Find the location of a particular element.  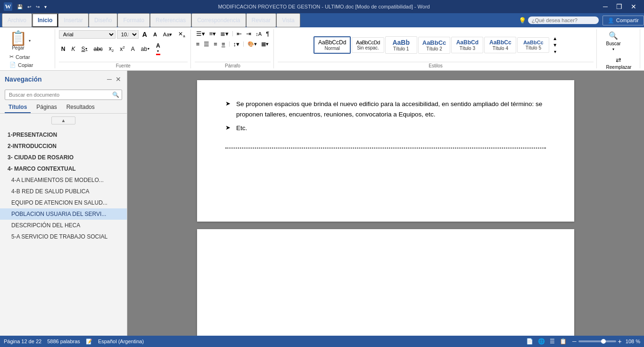

font-color-button: A▾ is located at coordinates (158, 49).